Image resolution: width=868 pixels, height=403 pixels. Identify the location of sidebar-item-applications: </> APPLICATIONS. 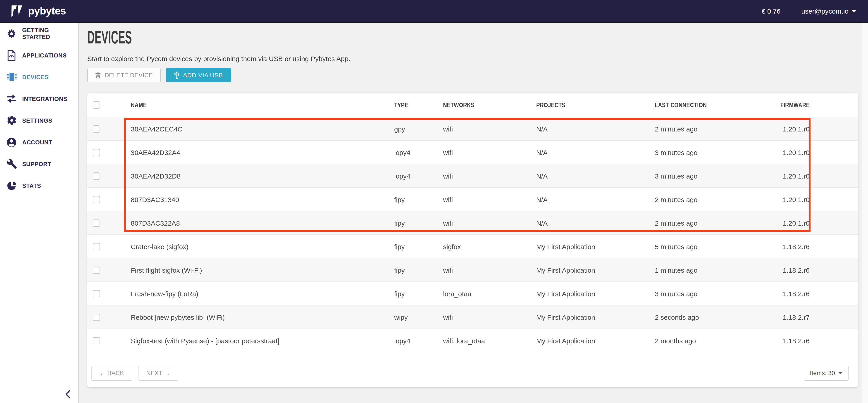
(39, 55).